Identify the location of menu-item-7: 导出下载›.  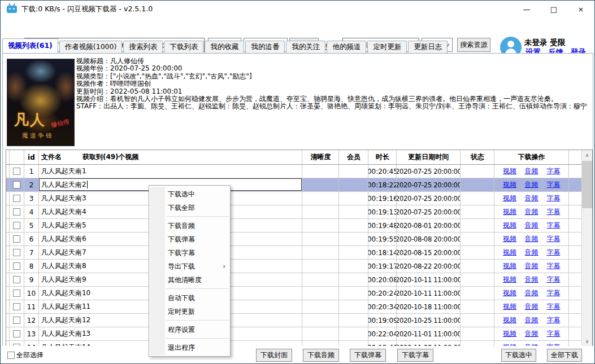
(190, 266).